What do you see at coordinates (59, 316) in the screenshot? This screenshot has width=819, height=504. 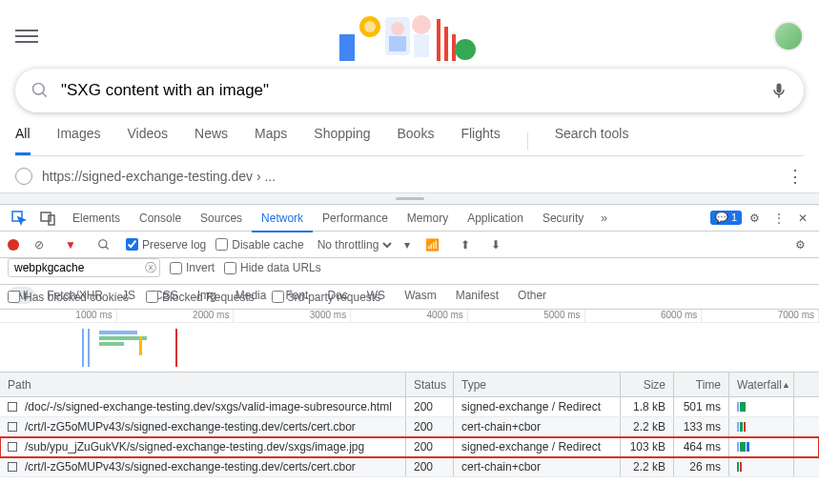 I see `timeline-tick: 1000 ms` at bounding box center [59, 316].